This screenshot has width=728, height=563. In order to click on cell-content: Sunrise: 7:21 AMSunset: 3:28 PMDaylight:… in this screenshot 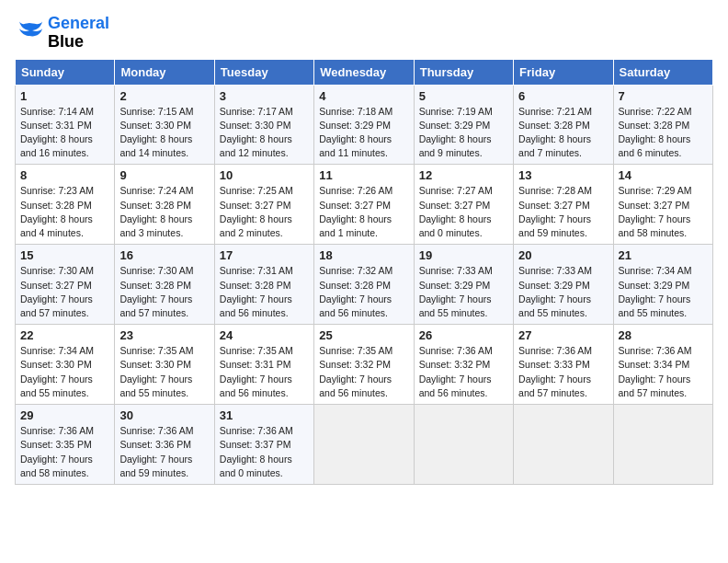, I will do `click(555, 132)`.